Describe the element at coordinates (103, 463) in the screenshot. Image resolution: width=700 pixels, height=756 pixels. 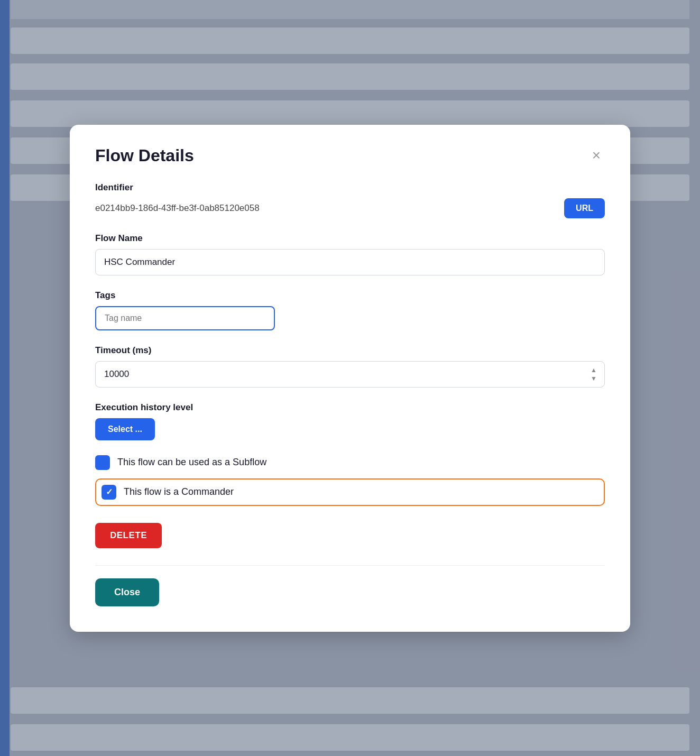
I see `subflow-checkbox` at that location.